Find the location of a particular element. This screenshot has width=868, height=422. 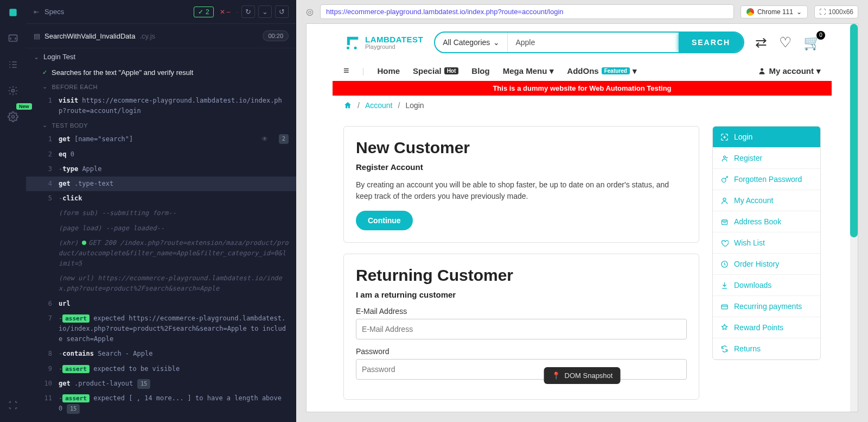

url-input is located at coordinates (527, 12).